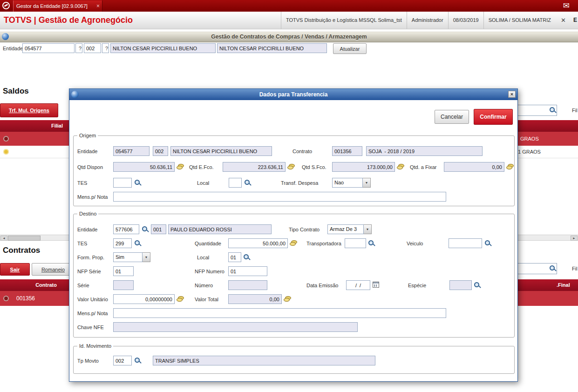 The width and height of the screenshot is (578, 392). What do you see at coordinates (355, 243) in the screenshot?
I see `transportadora-input` at bounding box center [355, 243].